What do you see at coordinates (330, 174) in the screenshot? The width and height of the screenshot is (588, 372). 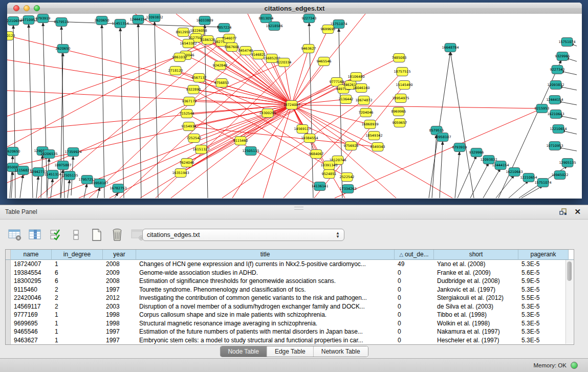 I see `graph-node: 9524851` at bounding box center [330, 174].